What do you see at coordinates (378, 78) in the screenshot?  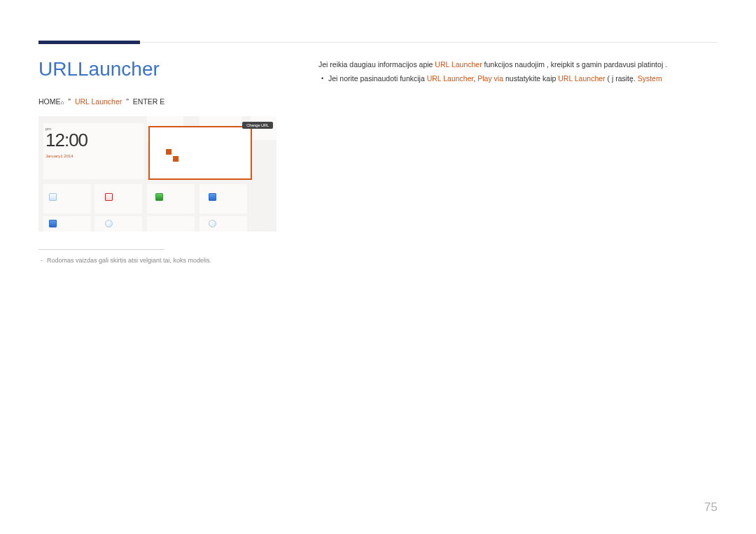 I see `body-text: Jei norite pasinaudoti funkcija` at bounding box center [378, 78].